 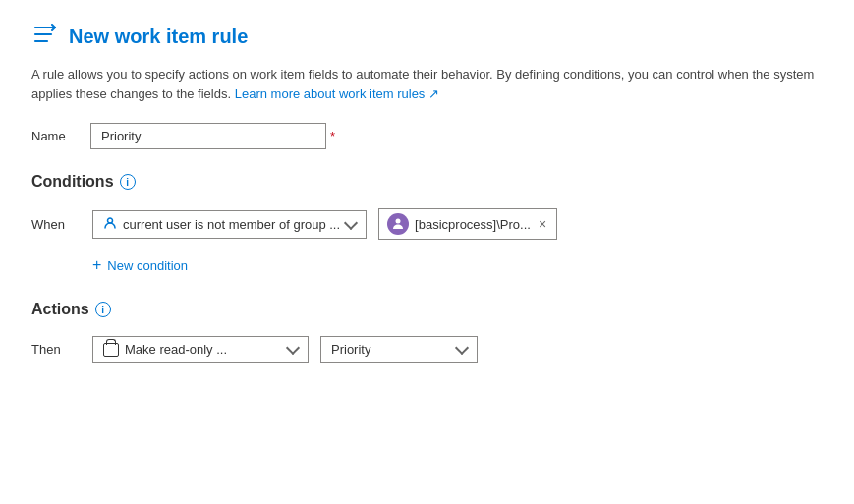 I want to click on then-label: Then, so click(x=56, y=350).